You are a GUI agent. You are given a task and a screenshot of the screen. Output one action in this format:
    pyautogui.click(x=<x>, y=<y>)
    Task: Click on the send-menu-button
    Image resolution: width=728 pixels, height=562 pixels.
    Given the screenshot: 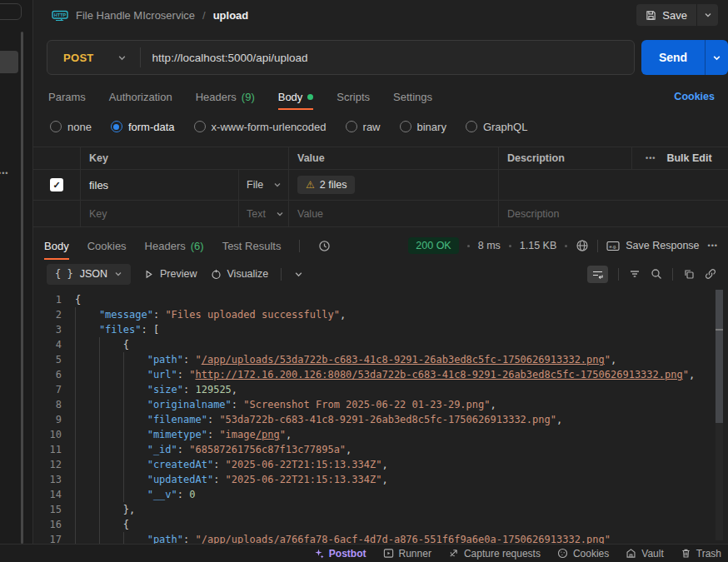 What is the action you would take?
    pyautogui.click(x=716, y=57)
    